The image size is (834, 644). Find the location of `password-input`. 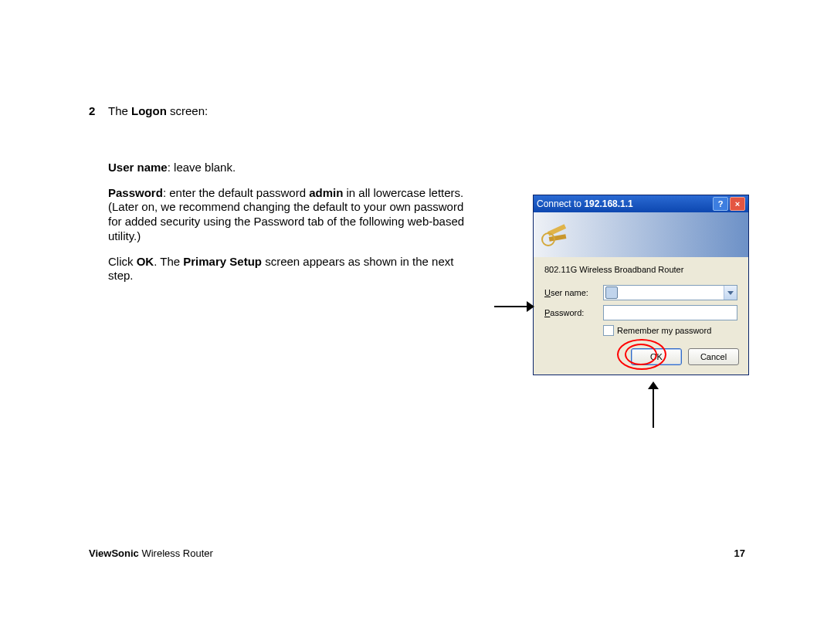

password-input is located at coordinates (670, 313).